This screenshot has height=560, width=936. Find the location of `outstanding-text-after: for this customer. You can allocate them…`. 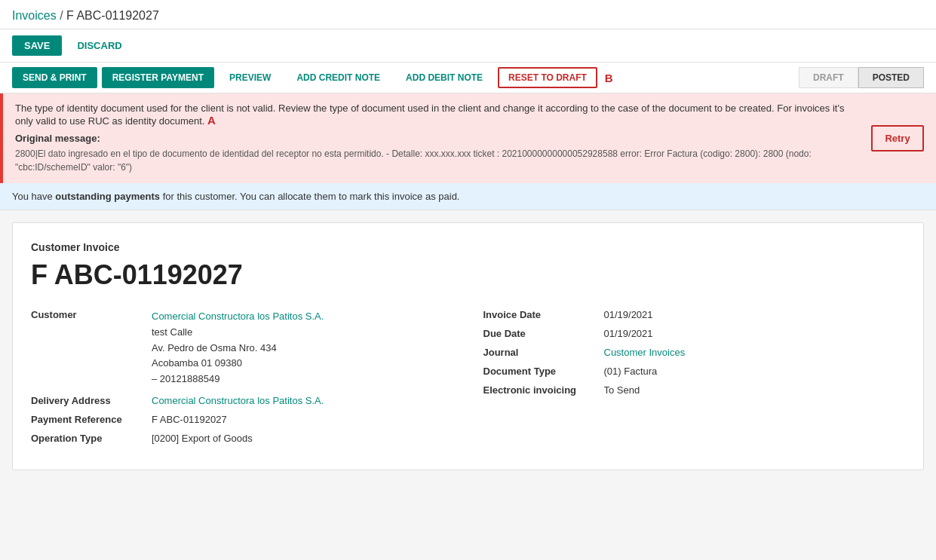

outstanding-text-after: for this customer. You can allocate them… is located at coordinates (309, 196).